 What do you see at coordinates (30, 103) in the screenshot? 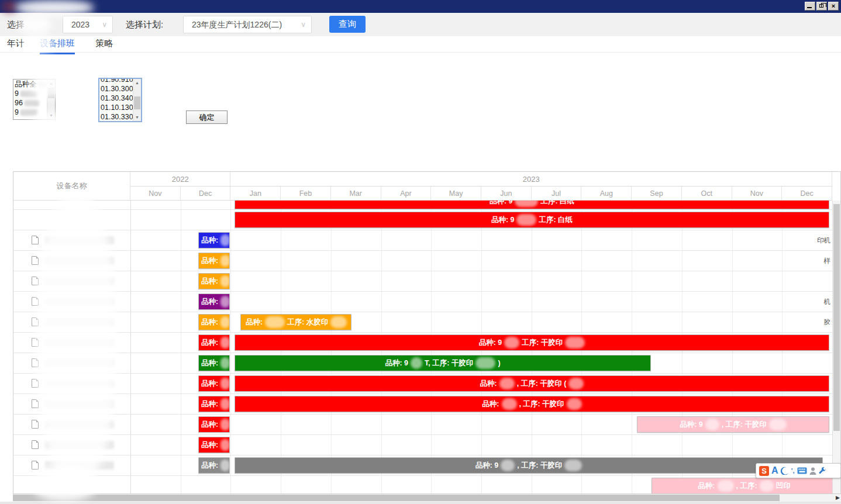
I see `list-item: 96` at bounding box center [30, 103].